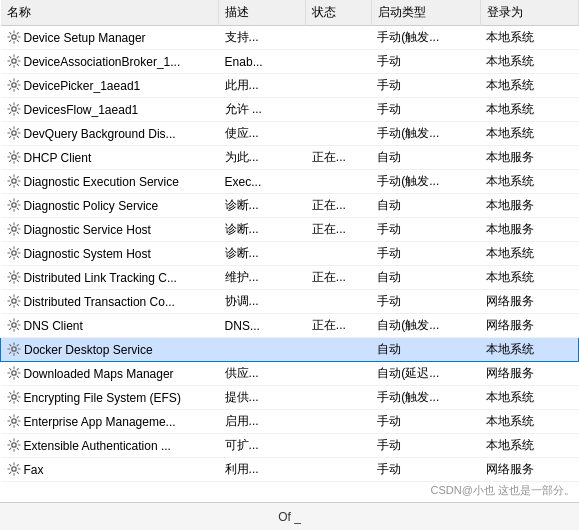 This screenshot has width=579, height=530. What do you see at coordinates (110, 230) in the screenshot?
I see `service-name-cell: Diagnostic Service Host` at bounding box center [110, 230].